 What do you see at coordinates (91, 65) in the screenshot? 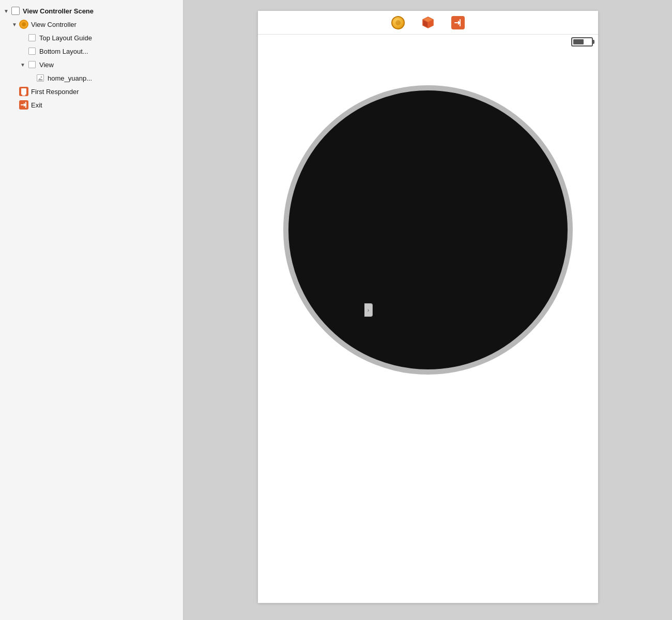
I see `tree-item-view: ▼ View` at bounding box center [91, 65].